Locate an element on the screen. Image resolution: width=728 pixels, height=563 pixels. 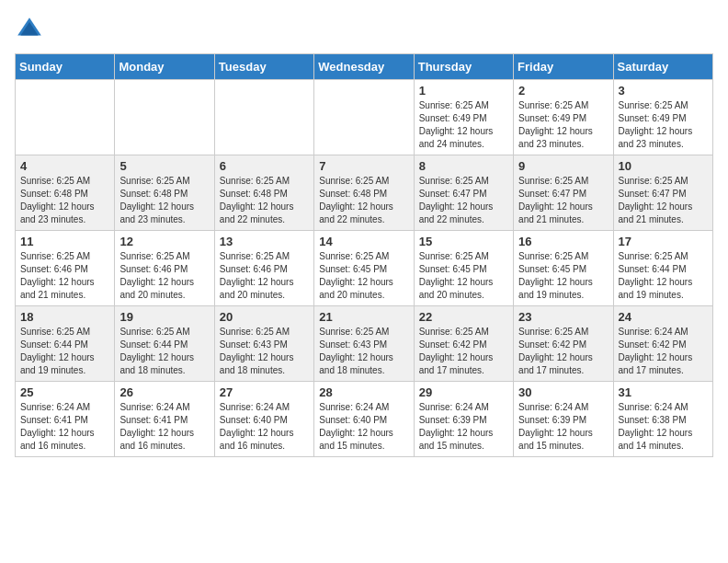
calendar-cell: 5Sunrise: 6:25 AM Sunset: 6:48 PM Daylig… is located at coordinates (165, 193).